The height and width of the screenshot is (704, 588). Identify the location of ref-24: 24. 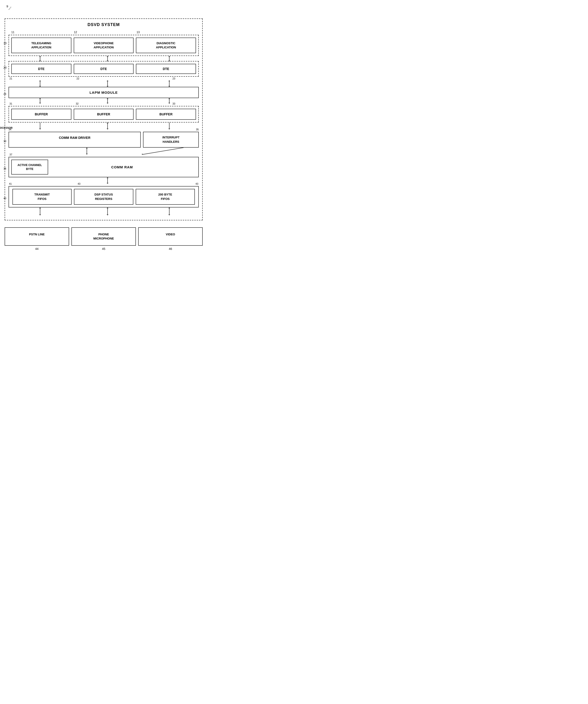
(5, 94).